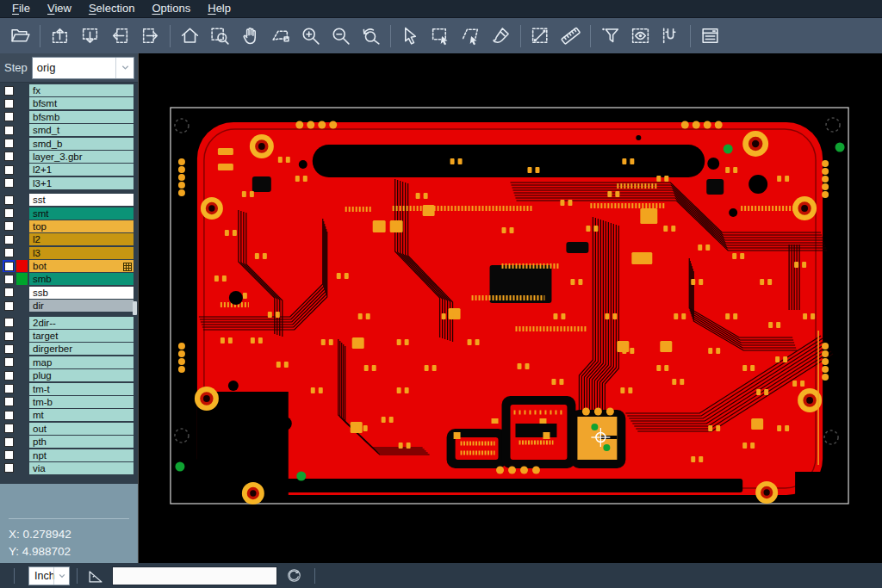 The image size is (882, 588). What do you see at coordinates (570, 36) in the screenshot?
I see `toolbar-ruler-button` at bounding box center [570, 36].